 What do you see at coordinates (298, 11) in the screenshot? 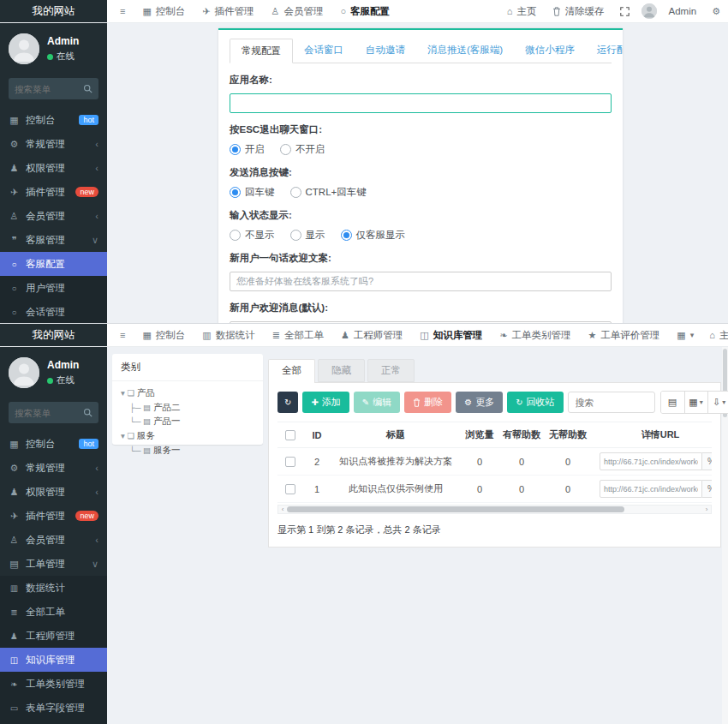
I see `topnav-members: ♙会员管理` at bounding box center [298, 11].